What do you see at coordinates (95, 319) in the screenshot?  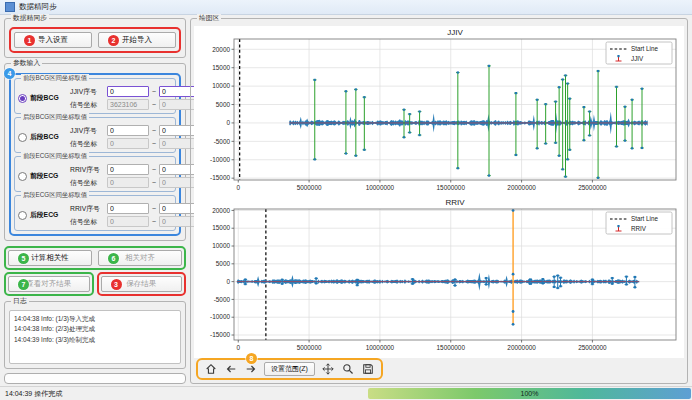 I see `log-line: 14:04:38 Info: (1/3)导入完成` at bounding box center [95, 319].